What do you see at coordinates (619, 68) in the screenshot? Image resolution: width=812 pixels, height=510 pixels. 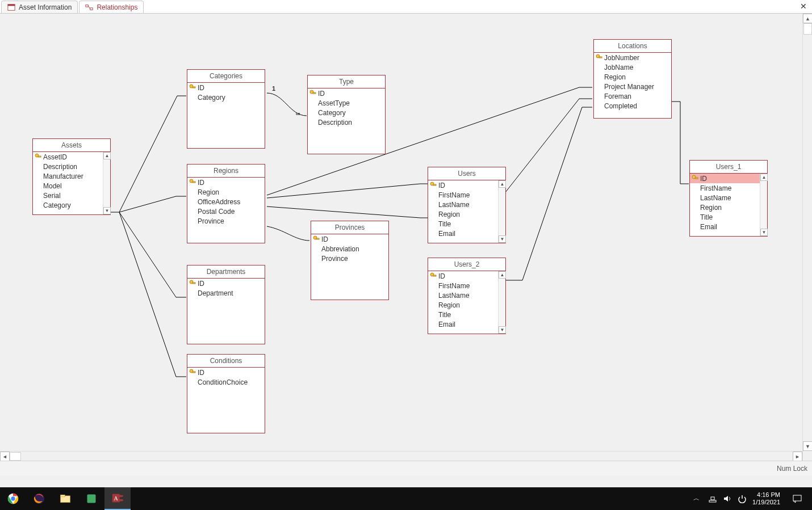 I see `field-name: JobName` at bounding box center [619, 68].